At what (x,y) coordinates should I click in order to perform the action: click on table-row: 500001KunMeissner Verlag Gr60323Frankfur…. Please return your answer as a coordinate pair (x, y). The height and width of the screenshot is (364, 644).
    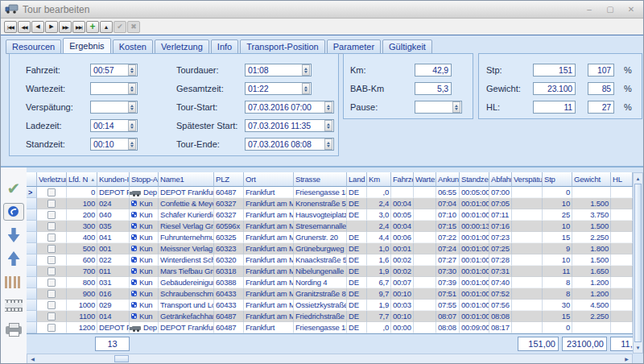
    Looking at the image, I should click on (330, 249).